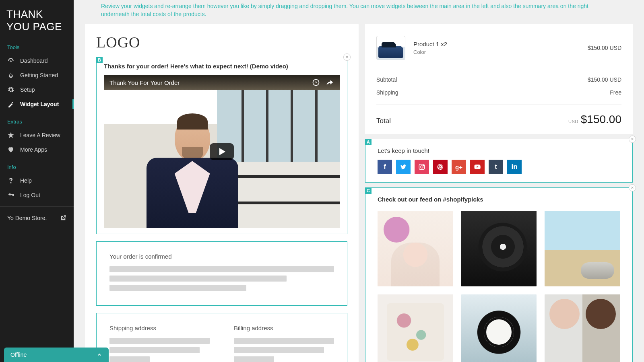 The width and height of the screenshot is (644, 362). Describe the element at coordinates (605, 48) in the screenshot. I see `product-price: $150.00 USD` at that location.